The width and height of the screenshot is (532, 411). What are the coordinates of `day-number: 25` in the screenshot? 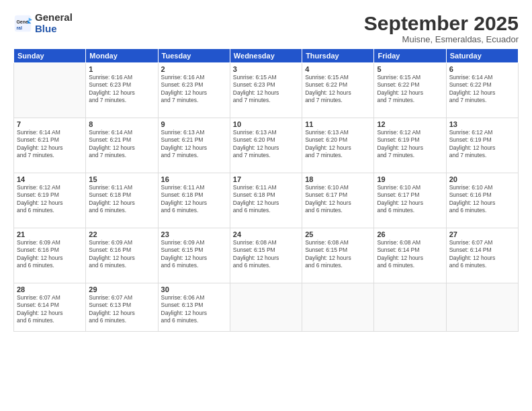 It's located at (338, 234).